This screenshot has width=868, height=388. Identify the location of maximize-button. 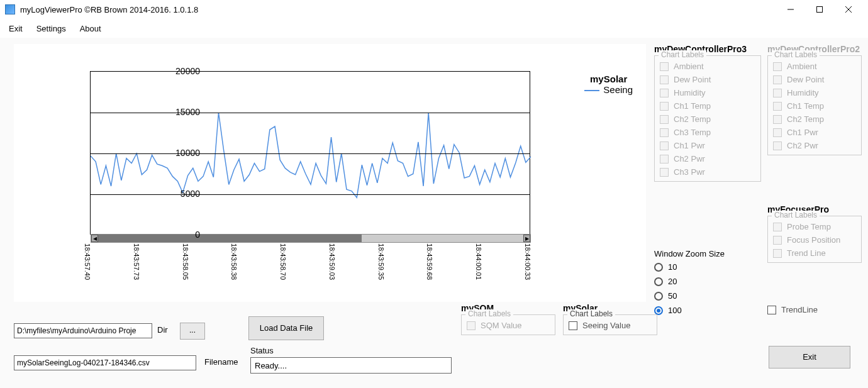
(820, 9).